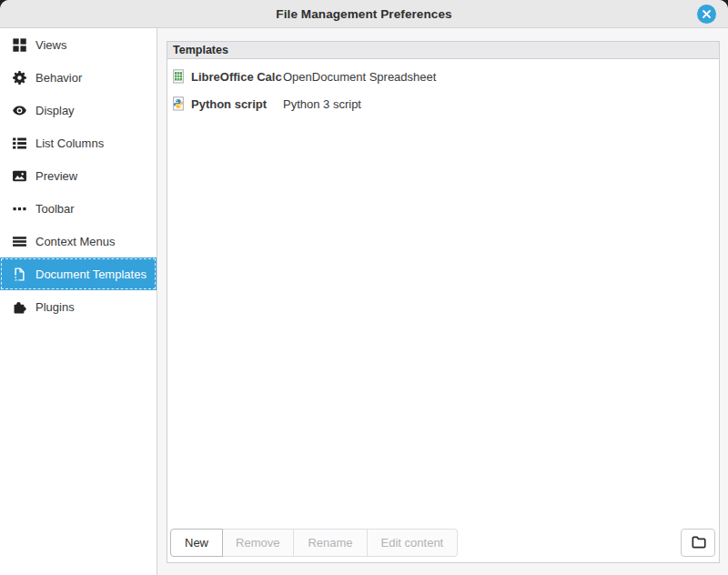 The image size is (728, 575). Describe the element at coordinates (330, 542) in the screenshot. I see `rename-button: Rename` at that location.